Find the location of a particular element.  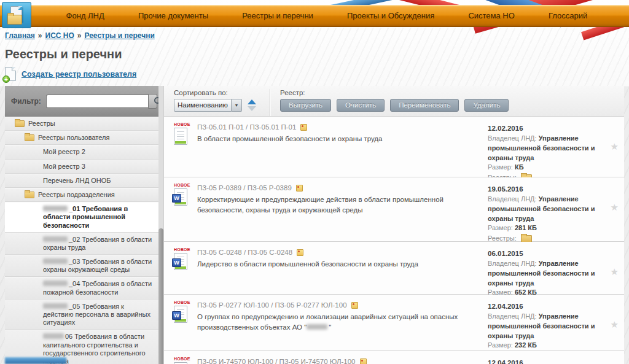

tree-item-03-environment: _03 Требования в области охраны окружающ… is located at coordinates (82, 266).